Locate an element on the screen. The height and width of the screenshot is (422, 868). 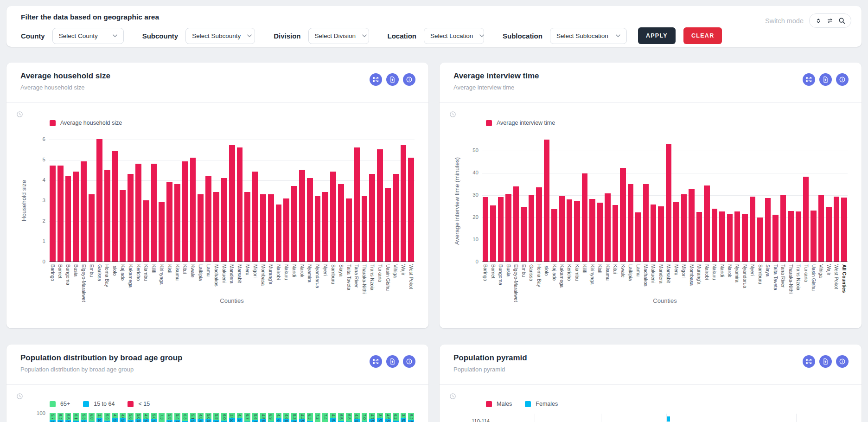
county-select: Select County is located at coordinates (88, 36).